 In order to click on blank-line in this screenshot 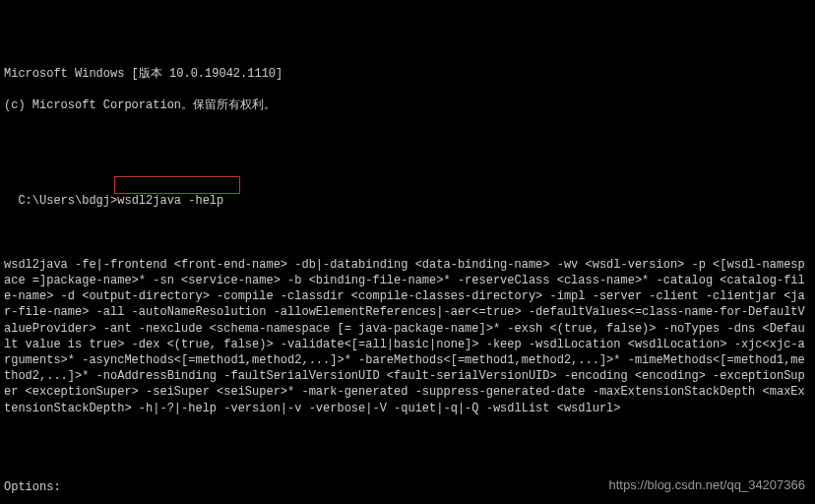, I will do `click(408, 138)`.